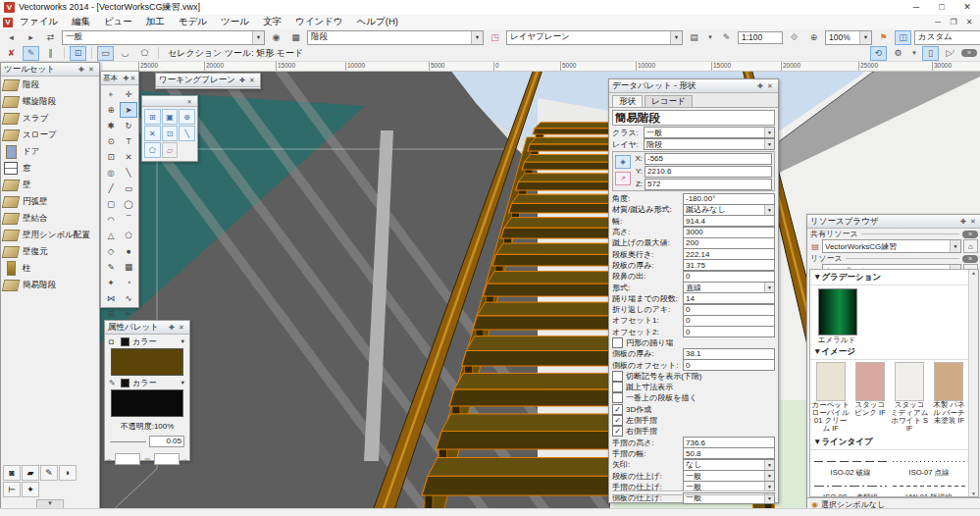 The image size is (980, 516). What do you see at coordinates (126, 341) in the screenshot?
I see `fill-color-chip-icon` at bounding box center [126, 341].